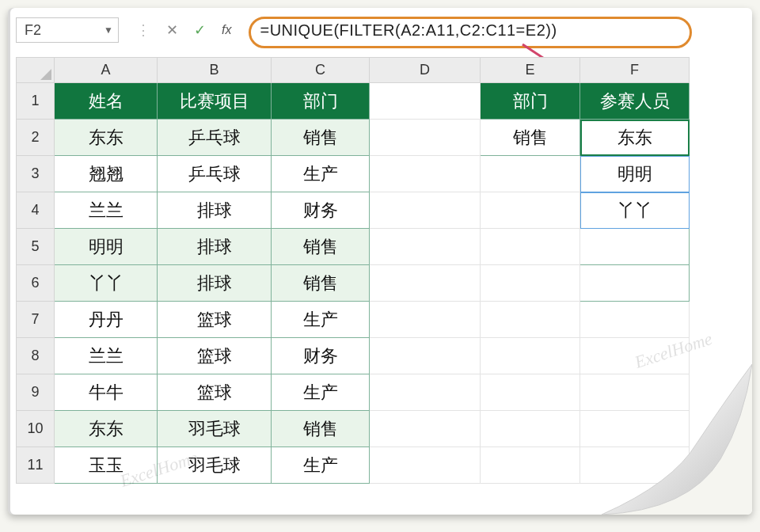  I want to click on cell-C2: 销售, so click(321, 138).